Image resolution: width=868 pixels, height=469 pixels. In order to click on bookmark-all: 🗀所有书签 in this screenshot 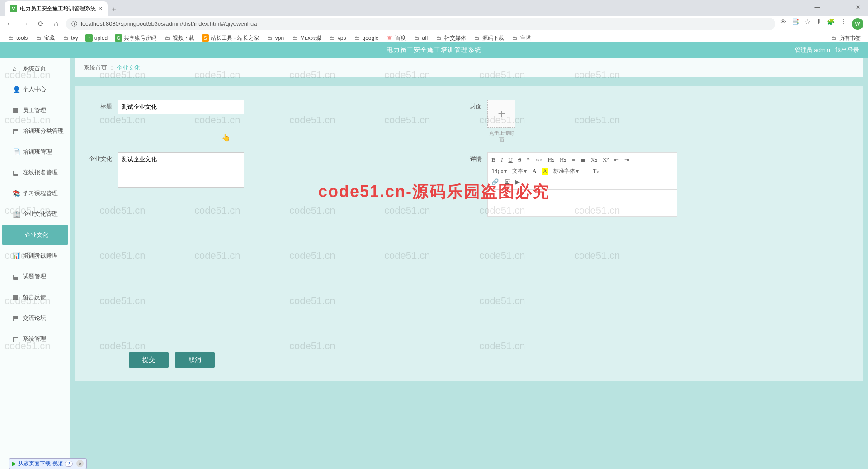, I will do `click(845, 38)`.